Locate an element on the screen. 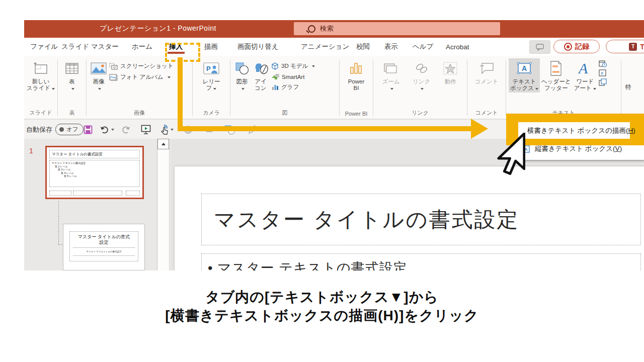 This screenshot has width=644, height=362. screenshot-icon is located at coordinates (114, 66).